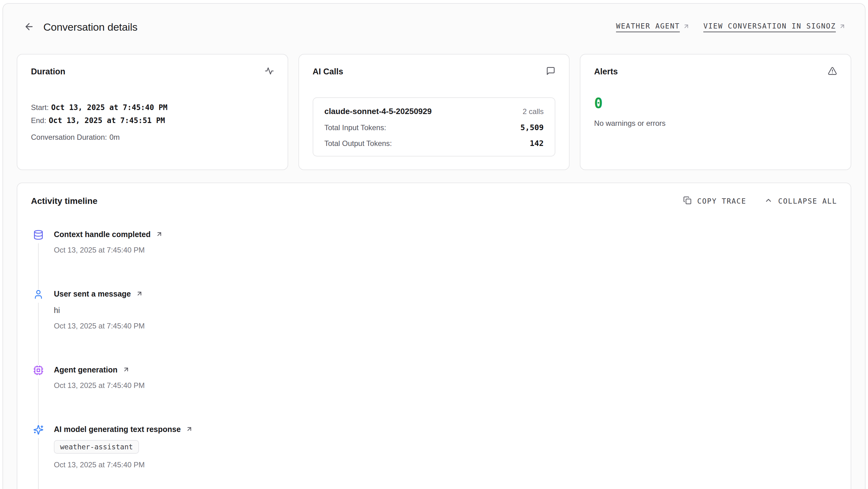 Image resolution: width=868 pixels, height=489 pixels. I want to click on event-badge: weather-assistant, so click(96, 447).